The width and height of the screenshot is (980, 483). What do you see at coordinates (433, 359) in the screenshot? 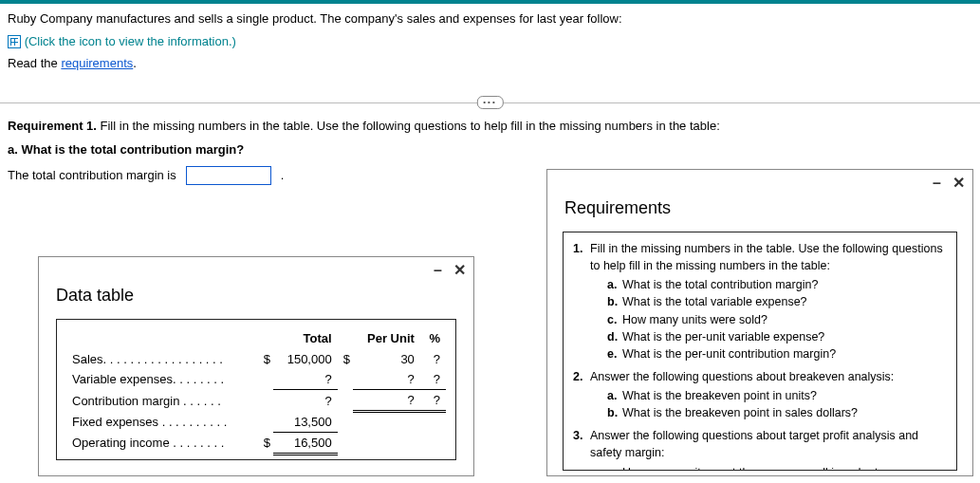
I see `sales-pct: ?` at bounding box center [433, 359].